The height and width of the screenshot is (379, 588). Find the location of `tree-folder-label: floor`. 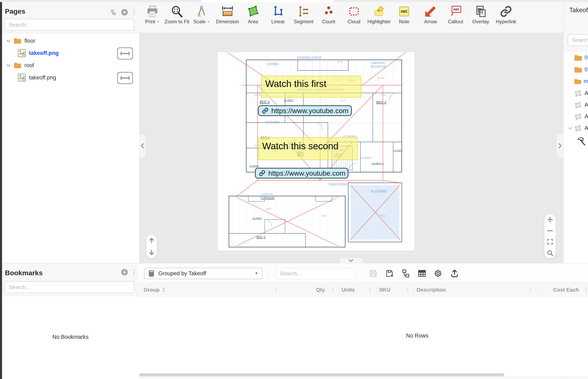

tree-folder-label: floor is located at coordinates (30, 41).